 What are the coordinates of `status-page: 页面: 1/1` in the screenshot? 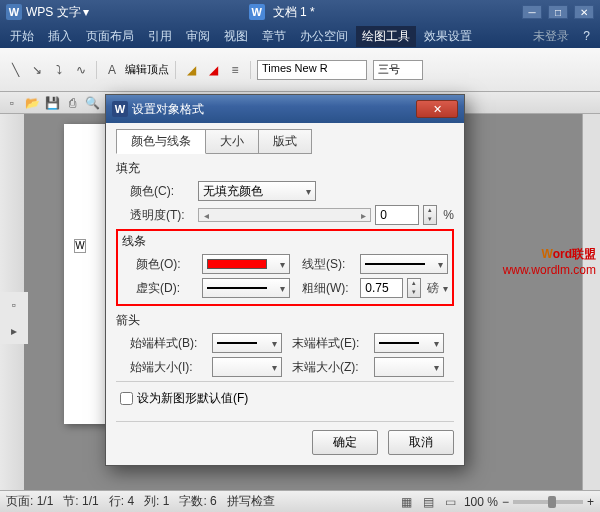 It's located at (30, 502).